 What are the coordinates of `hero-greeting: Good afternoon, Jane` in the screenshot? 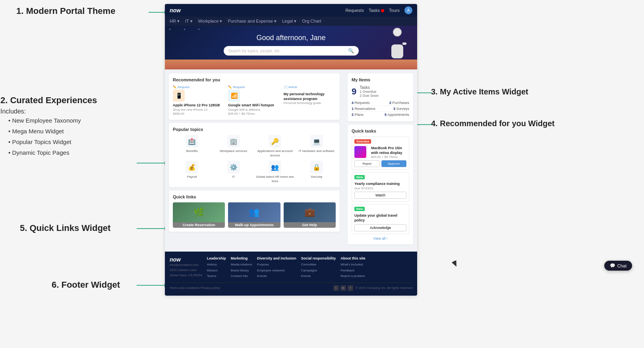 It's located at (291, 38).